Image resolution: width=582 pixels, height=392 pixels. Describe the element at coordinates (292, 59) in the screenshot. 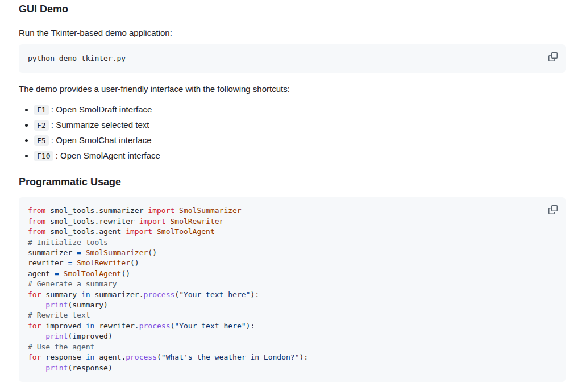

I see `code-content-shell: python demo_tkinter.py` at that location.